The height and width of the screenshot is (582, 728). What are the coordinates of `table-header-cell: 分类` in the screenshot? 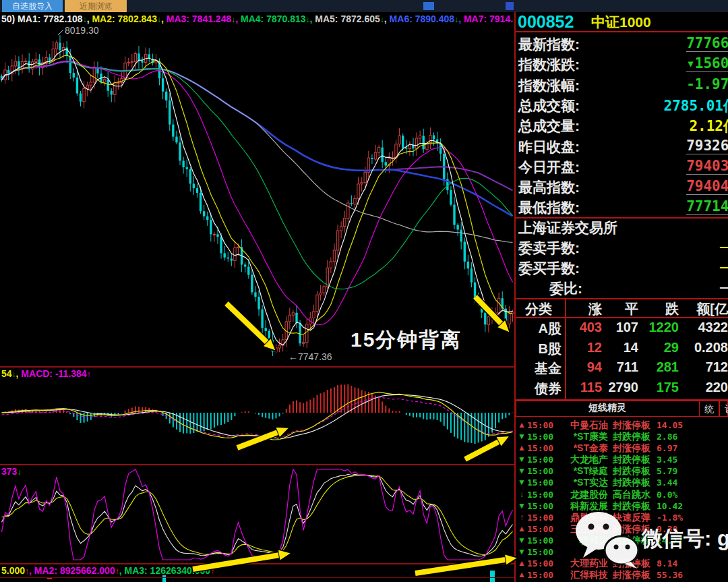 It's located at (539, 309).